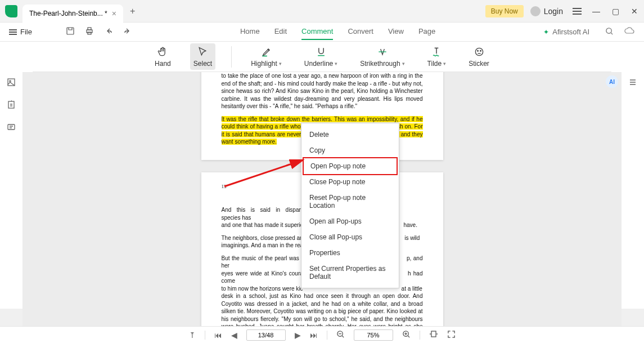  I want to click on sticker-icon, so click(479, 52).